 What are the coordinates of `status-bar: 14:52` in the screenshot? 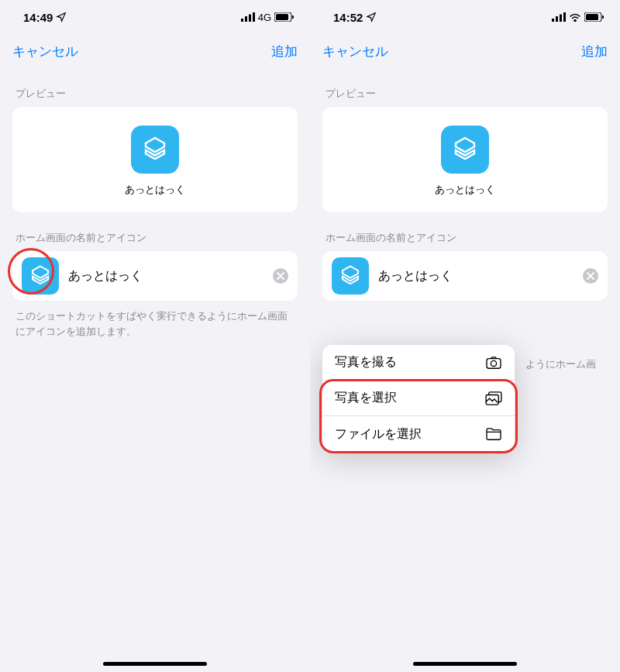 It's located at (465, 17).